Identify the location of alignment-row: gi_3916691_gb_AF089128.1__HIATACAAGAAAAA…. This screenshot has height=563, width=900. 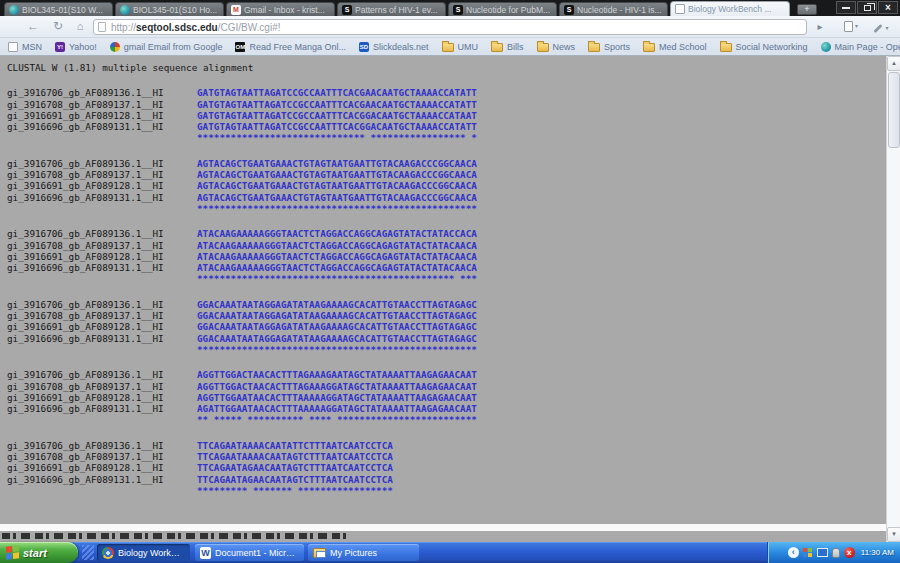
(446, 256).